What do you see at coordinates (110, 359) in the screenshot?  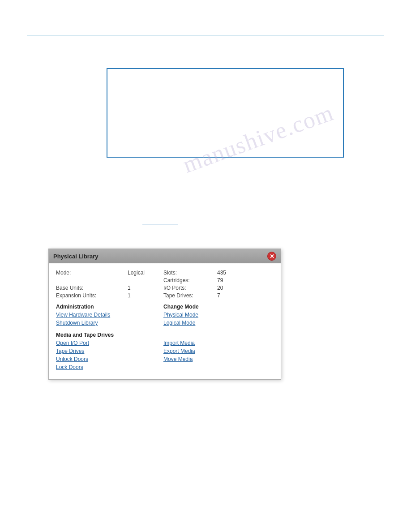 I see `unlock-doors-link: Unlock Doors` at bounding box center [110, 359].